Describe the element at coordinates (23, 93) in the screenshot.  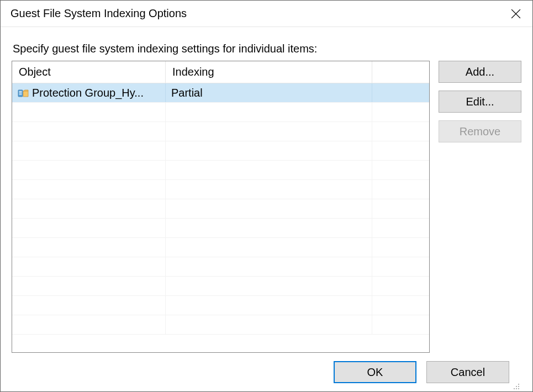
I see `protection-group-icon` at that location.